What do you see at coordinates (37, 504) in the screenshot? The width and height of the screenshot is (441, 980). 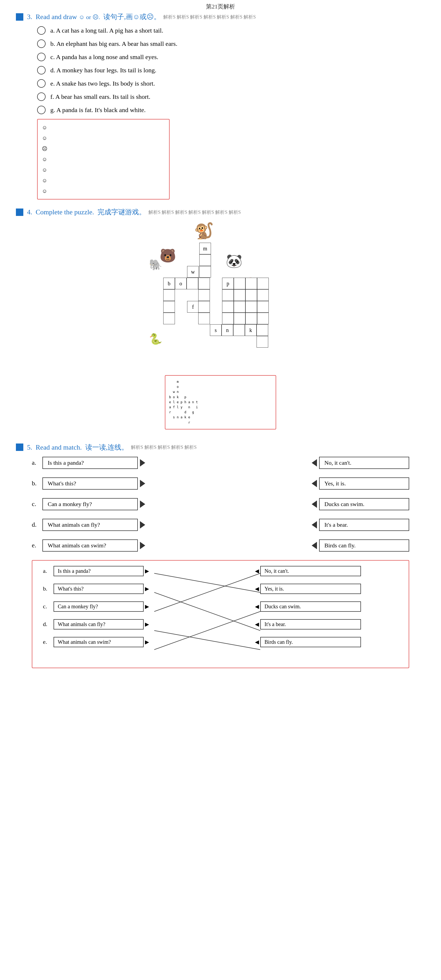 I see `match-label-c: c.` at bounding box center [37, 504].